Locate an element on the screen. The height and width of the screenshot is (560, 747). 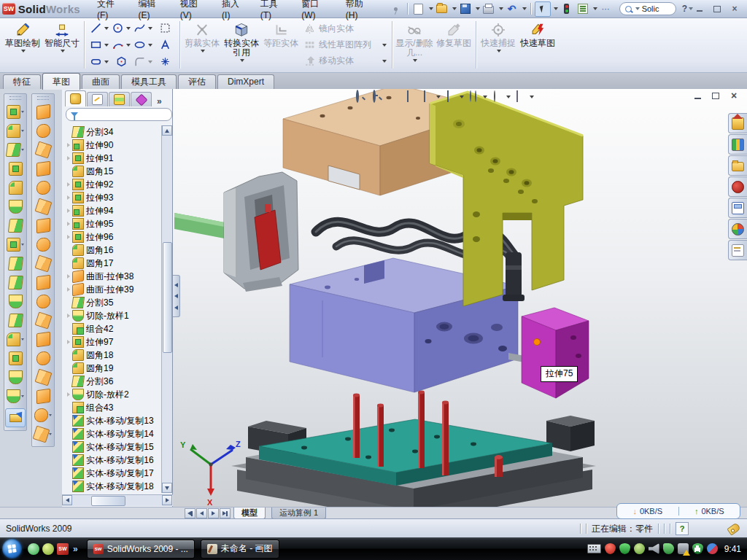
display-style-button is located at coordinates (455, 97).